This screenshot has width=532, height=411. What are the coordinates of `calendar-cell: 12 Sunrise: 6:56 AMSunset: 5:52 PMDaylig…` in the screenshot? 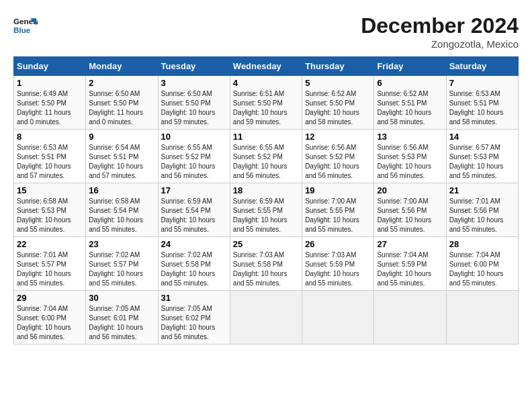 It's located at (339, 156).